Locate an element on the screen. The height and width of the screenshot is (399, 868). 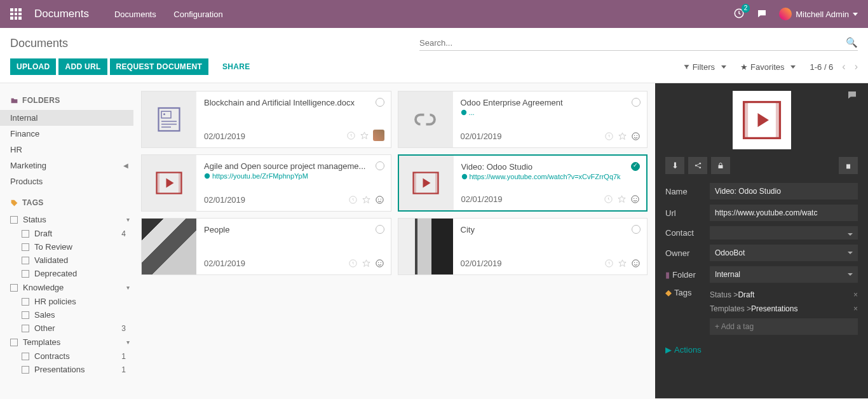
chatter-icon is located at coordinates (852, 97).